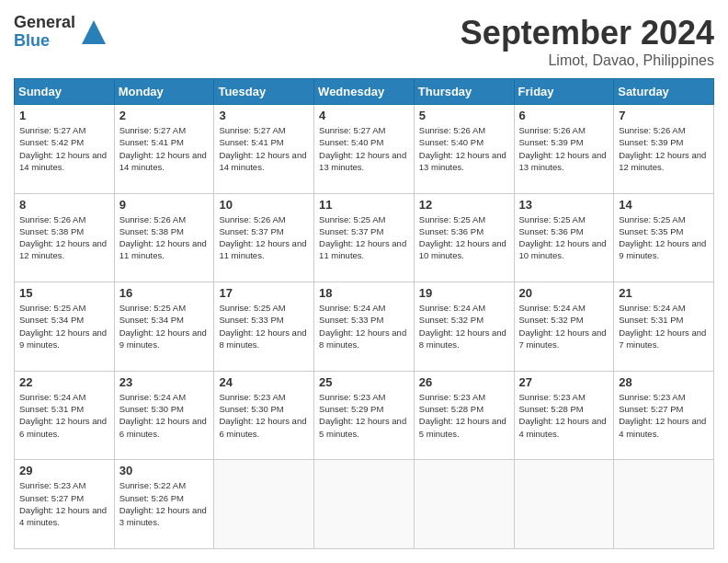 This screenshot has height=563, width=728. I want to click on calendar-cell: 29Sunrise: 5:23 AMSunset: 5:27 PMDayligh…, so click(64, 504).